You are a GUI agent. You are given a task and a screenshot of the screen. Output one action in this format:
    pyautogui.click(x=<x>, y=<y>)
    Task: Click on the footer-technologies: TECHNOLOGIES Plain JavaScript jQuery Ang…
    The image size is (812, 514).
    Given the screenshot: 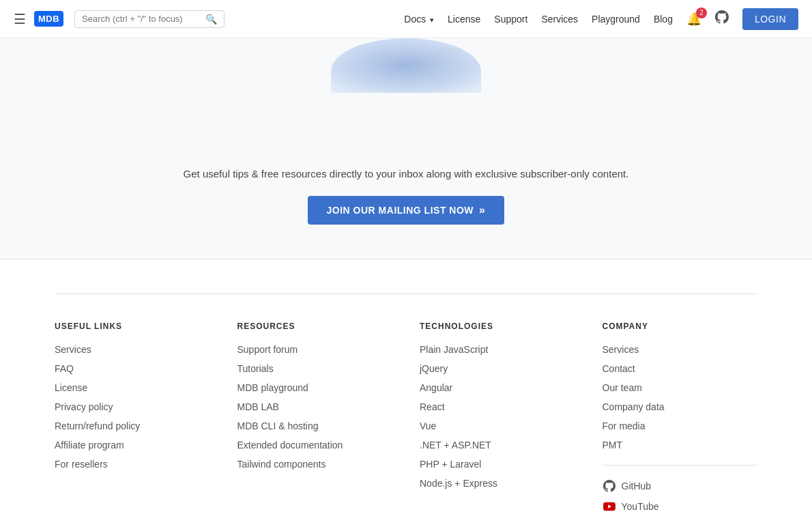 What is the action you would take?
    pyautogui.click(x=497, y=418)
    